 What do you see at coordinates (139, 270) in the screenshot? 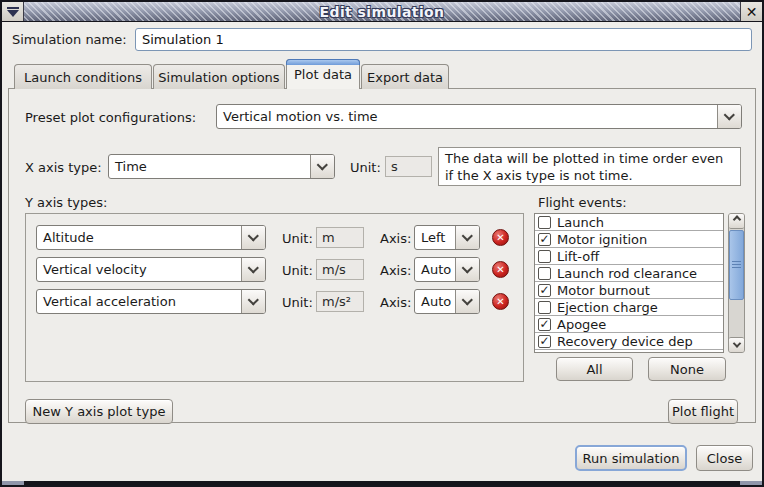
I see `y-axis-type-value: Vertical velocity` at bounding box center [139, 270].